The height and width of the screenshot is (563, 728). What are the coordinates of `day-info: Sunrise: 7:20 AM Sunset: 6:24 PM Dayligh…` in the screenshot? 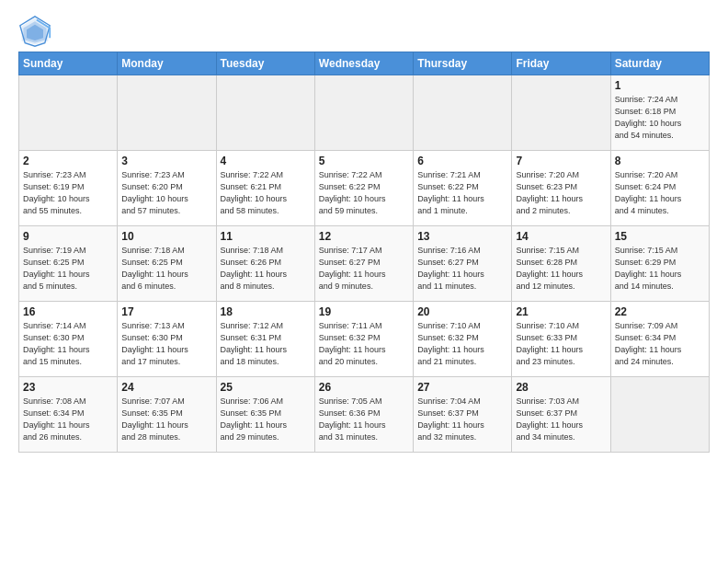 It's located at (660, 193).